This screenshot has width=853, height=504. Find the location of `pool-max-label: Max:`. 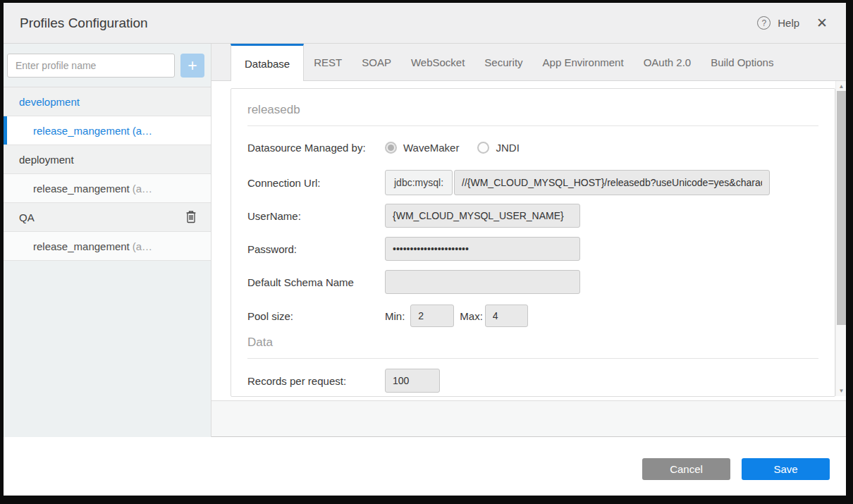

pool-max-label: Max: is located at coordinates (471, 316).